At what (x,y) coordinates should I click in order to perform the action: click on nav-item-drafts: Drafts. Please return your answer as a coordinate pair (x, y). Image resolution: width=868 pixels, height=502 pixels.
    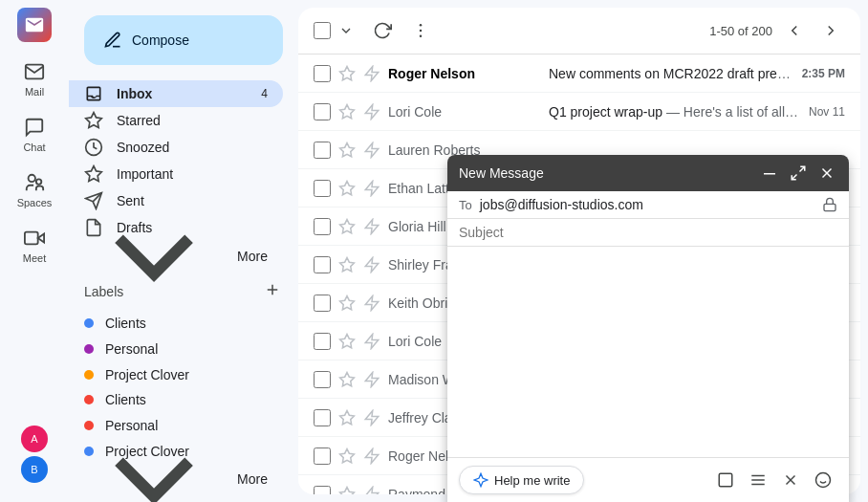
    Looking at the image, I should click on (176, 228).